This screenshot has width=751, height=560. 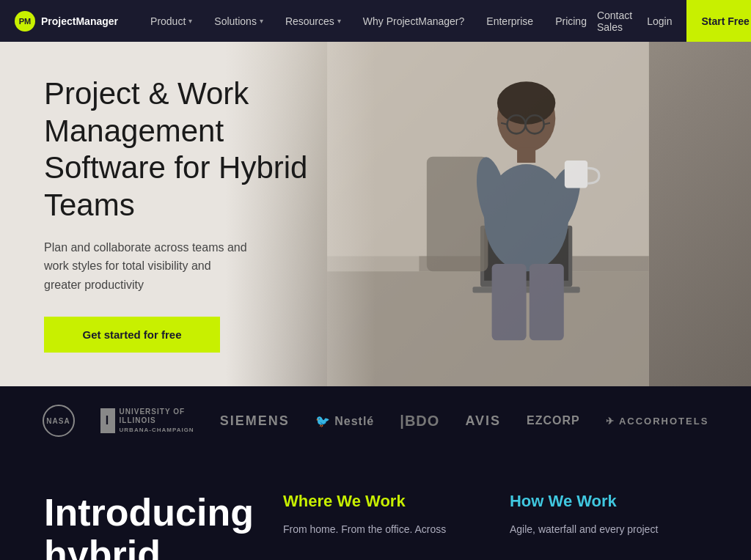 I want to click on login-link: Login, so click(x=659, y=21).